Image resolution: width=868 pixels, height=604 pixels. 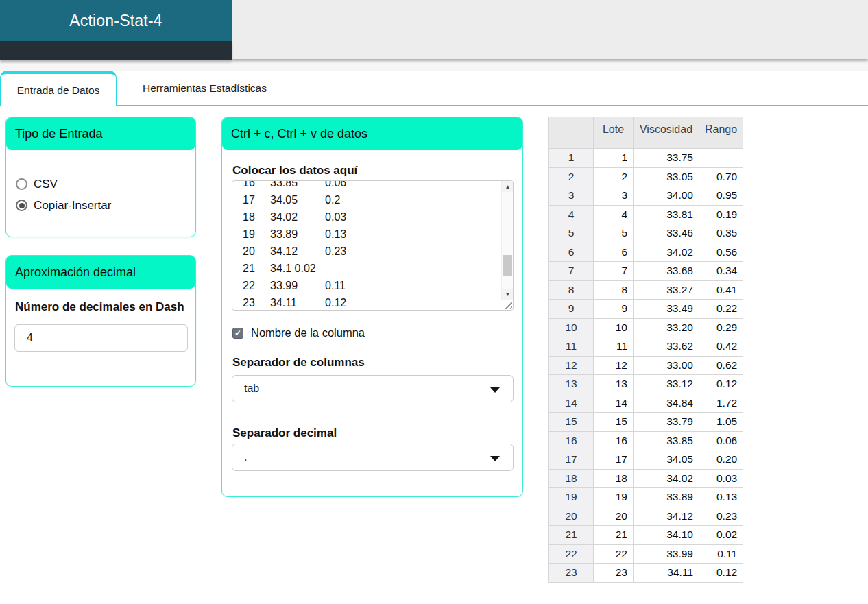 What do you see at coordinates (245, 457) in the screenshot?
I see `dropdown-value: .` at bounding box center [245, 457].